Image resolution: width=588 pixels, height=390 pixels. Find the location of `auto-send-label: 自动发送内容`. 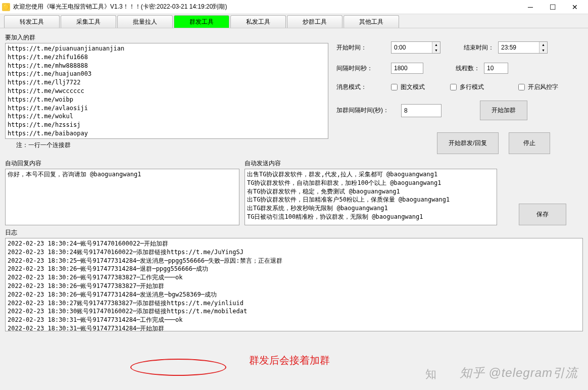

auto-send-label: 自动发送内容 is located at coordinates (371, 164).